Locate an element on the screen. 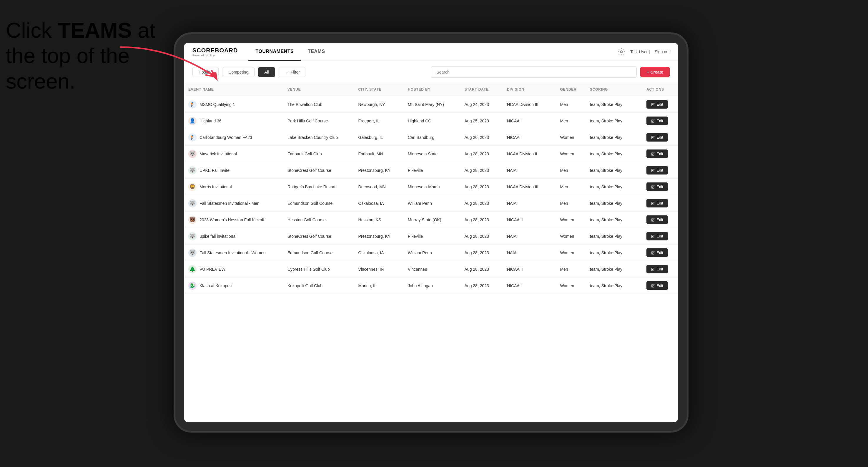  all-filter-btn: All is located at coordinates (267, 72).